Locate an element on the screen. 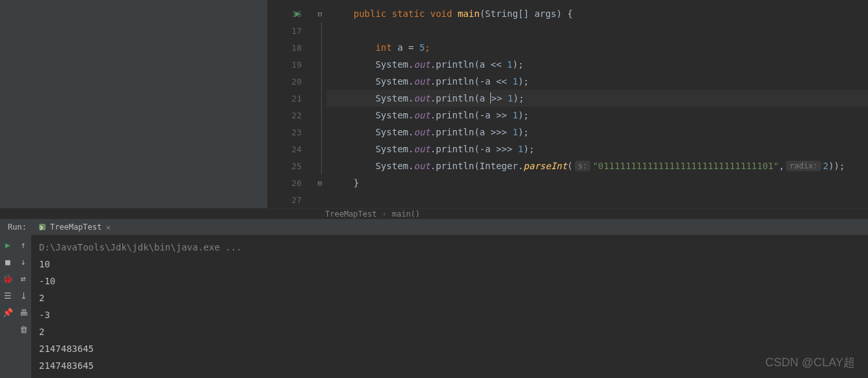 The image size is (868, 378). console-line: -3 is located at coordinates (450, 315).